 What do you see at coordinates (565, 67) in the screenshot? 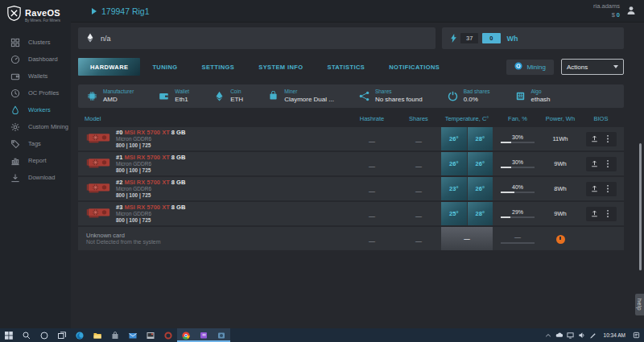
I see `tab-actions: Mining Actions` at bounding box center [565, 67].